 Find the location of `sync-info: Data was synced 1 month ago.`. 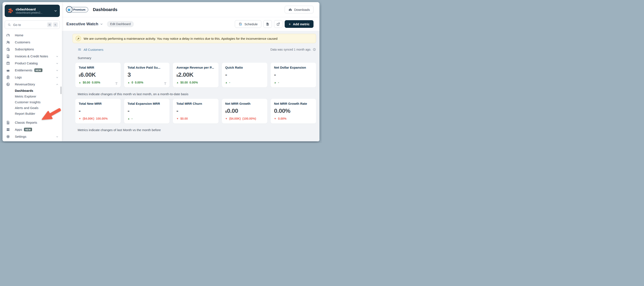

sync-info: Data was synced 1 month ago. is located at coordinates (293, 50).